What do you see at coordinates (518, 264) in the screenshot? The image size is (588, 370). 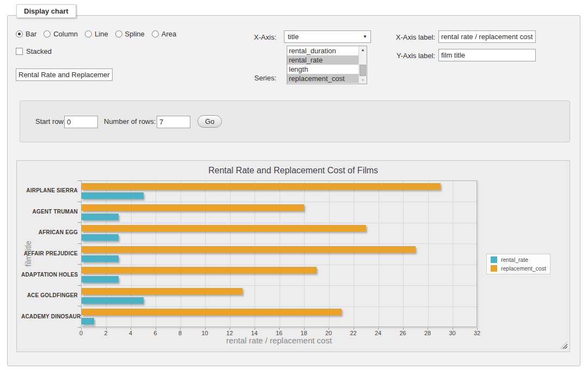 I see `chart-legend: rental_ratereplacement_cost` at bounding box center [518, 264].